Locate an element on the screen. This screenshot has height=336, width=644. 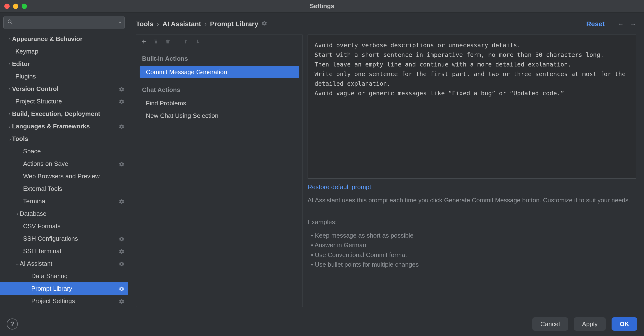
toolbar-separator is located at coordinates (176, 41).